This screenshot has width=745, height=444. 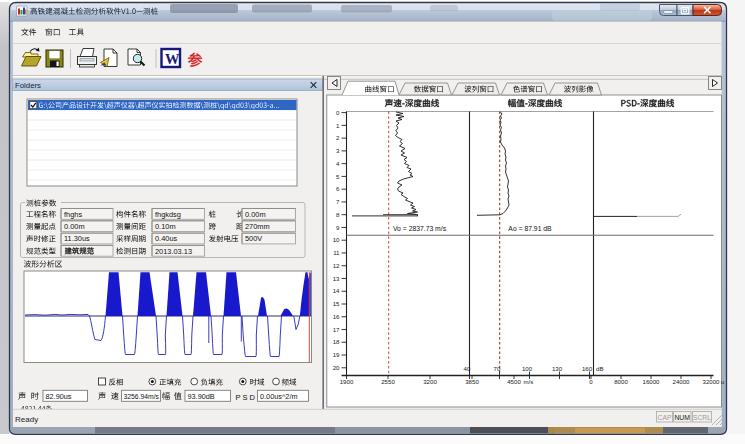 What do you see at coordinates (336, 342) in the screenshot?
I see `svg-text: 18` at bounding box center [336, 342].